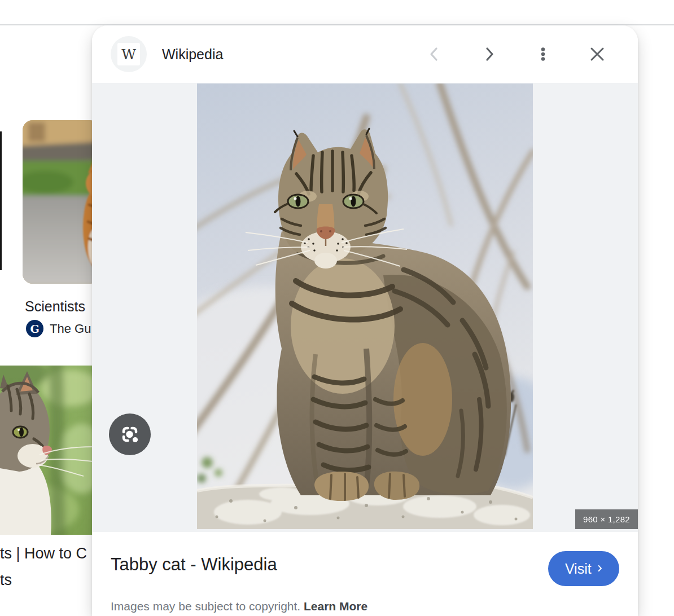 This screenshot has width=674, height=616. What do you see at coordinates (578, 569) in the screenshot?
I see `visit-button-label: Visit` at bounding box center [578, 569].